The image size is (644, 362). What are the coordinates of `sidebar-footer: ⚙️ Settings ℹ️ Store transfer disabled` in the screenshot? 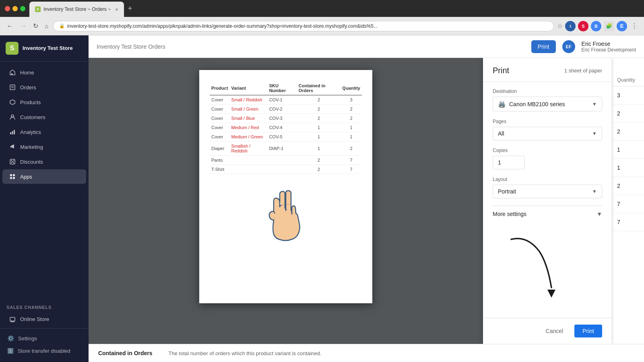 It's located at (44, 345).